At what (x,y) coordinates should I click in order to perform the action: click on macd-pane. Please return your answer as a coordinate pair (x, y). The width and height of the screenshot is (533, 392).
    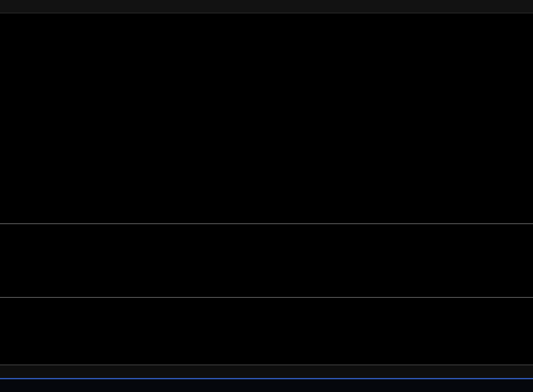
    Looking at the image, I should click on (266, 338).